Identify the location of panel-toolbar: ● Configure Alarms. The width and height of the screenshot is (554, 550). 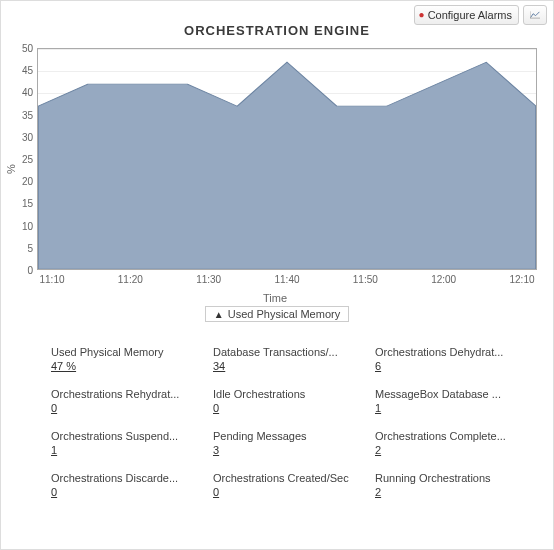
(480, 15).